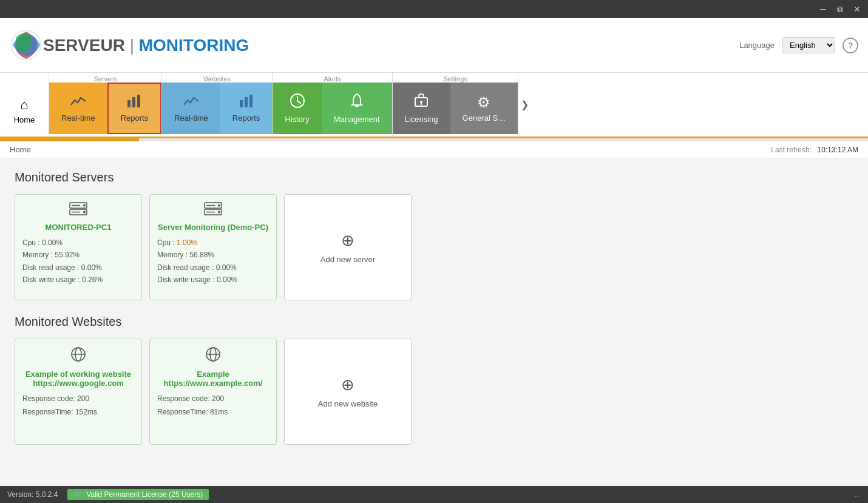 This screenshot has width=868, height=503. Describe the element at coordinates (191, 118) in the screenshot. I see `websites-realtime-label: Real-time` at that location.